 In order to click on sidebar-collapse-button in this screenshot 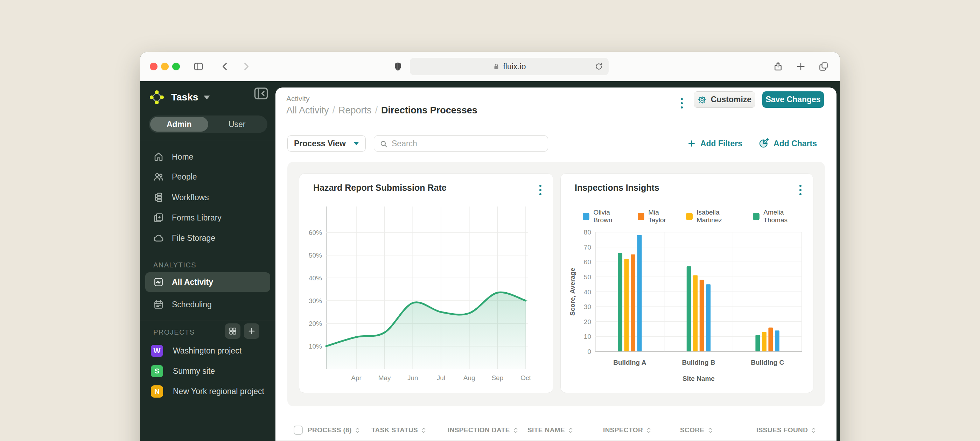, I will do `click(261, 94)`.